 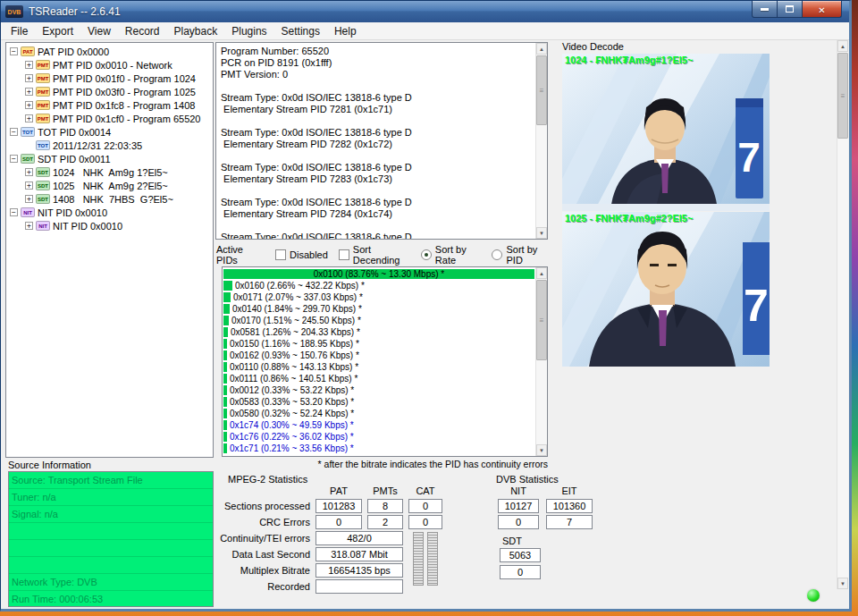 What do you see at coordinates (359, 570) in the screenshot?
I see `mpeg-stat-field: 16654135 bps` at bounding box center [359, 570].